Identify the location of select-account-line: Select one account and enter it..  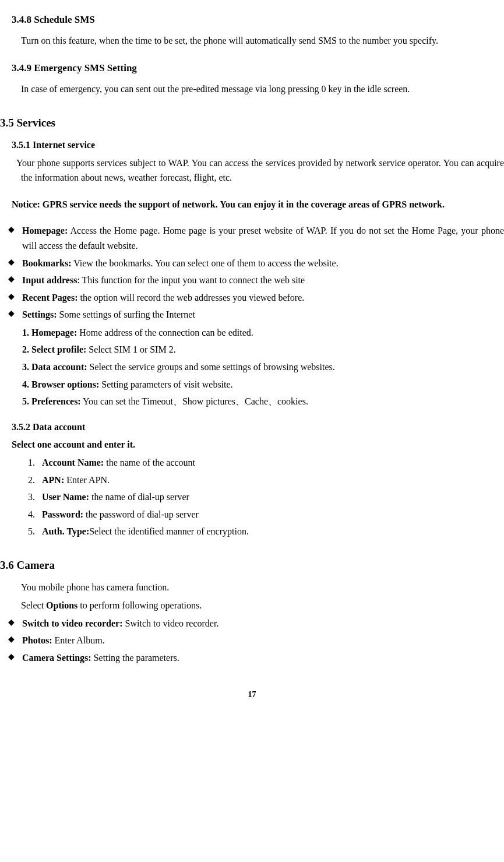
(258, 445).